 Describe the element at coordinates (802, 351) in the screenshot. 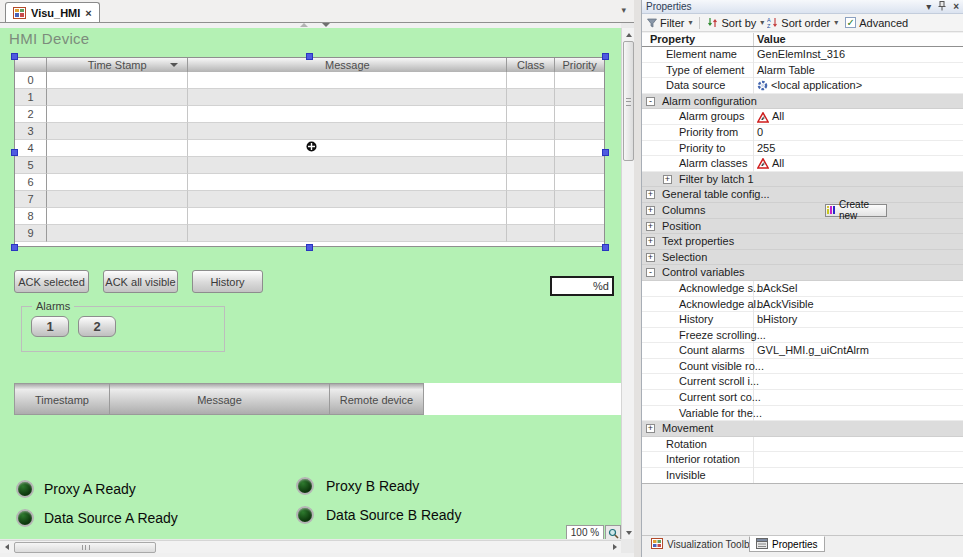

I see `property-row: Count alarmsGVL_HMI.g_uiCntAlrm` at that location.